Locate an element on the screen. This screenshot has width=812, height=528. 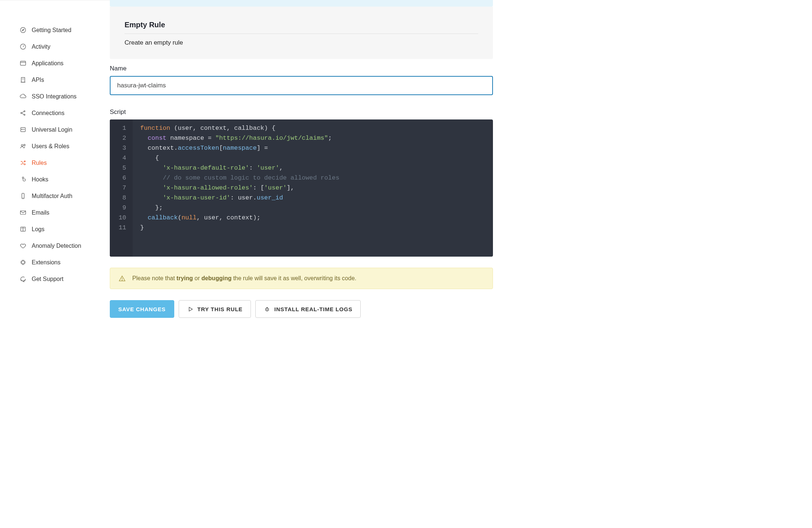
warning-icon is located at coordinates (122, 278).